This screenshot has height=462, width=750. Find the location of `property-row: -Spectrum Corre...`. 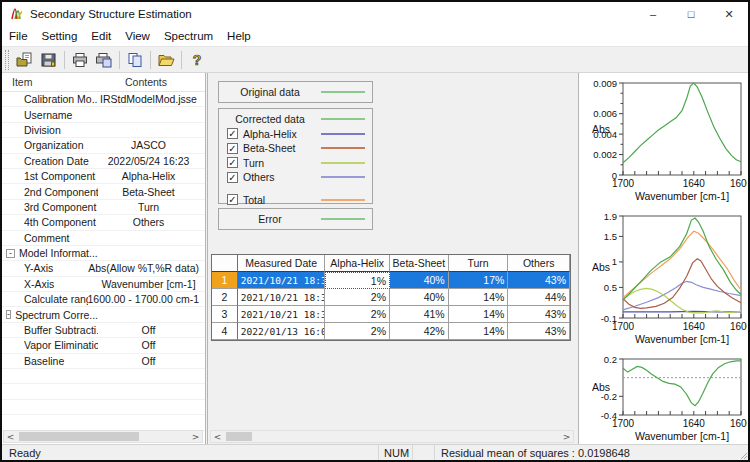

property-row: -Spectrum Corre... is located at coordinates (104, 314).